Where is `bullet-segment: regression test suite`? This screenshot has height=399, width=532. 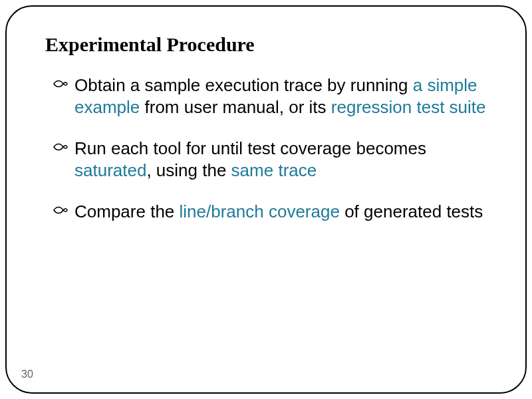
bullet-segment: regression test suite is located at coordinates (408, 107).